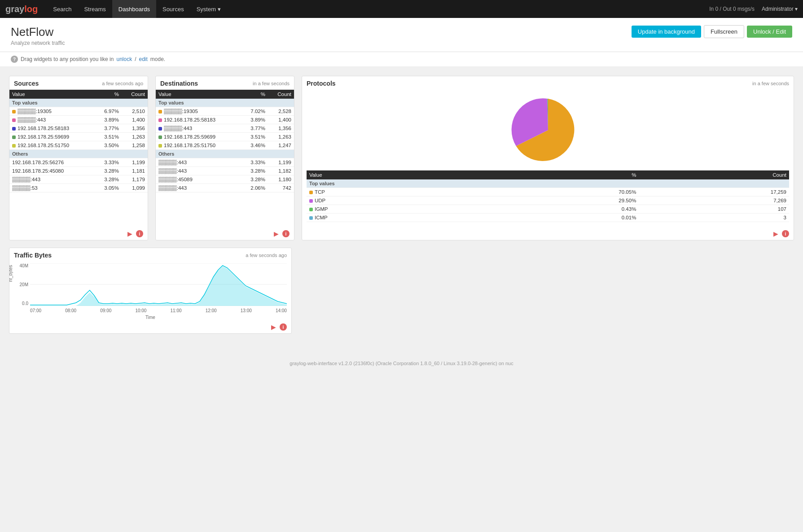  What do you see at coordinates (401, 363) in the screenshot?
I see `footer-text: graylog-web-interface v1.2.0 (2136f0c) (…` at bounding box center [401, 363].